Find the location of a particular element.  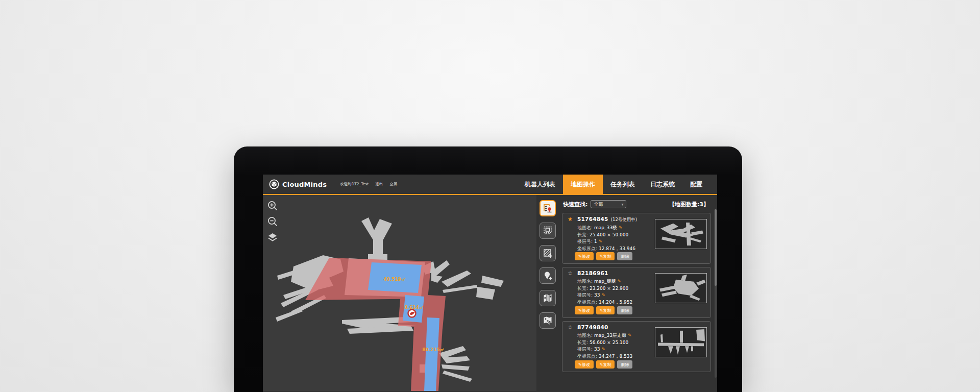

panel-scrollbar is located at coordinates (716, 293).